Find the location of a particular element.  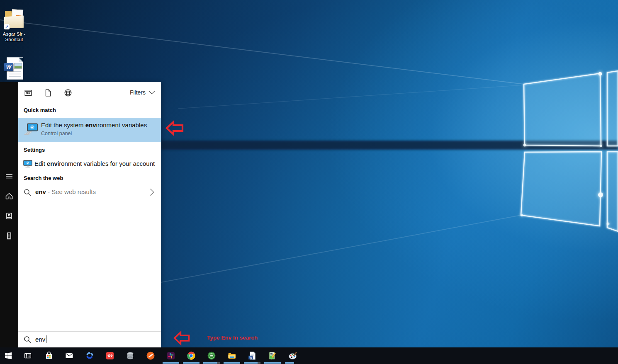

home-icon is located at coordinates (9, 196).